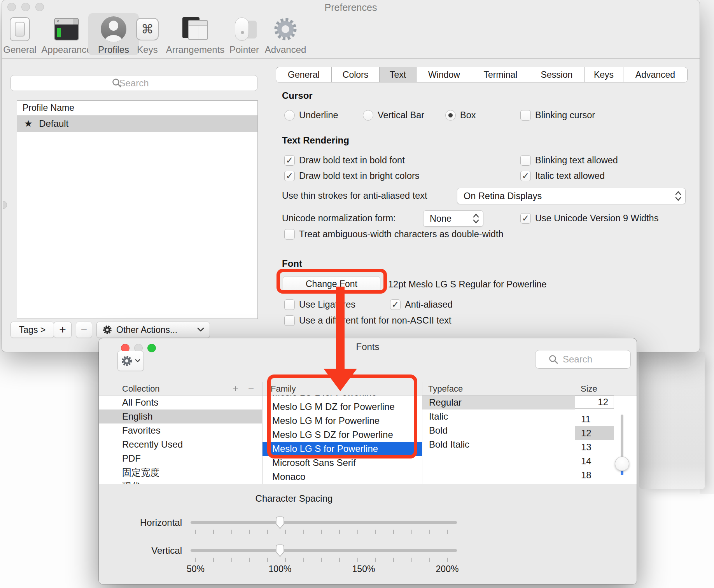 This screenshot has width=714, height=588. What do you see at coordinates (180, 439) in the screenshot?
I see `collection-list: All Fonts English Favorites Recently Use…` at bounding box center [180, 439].